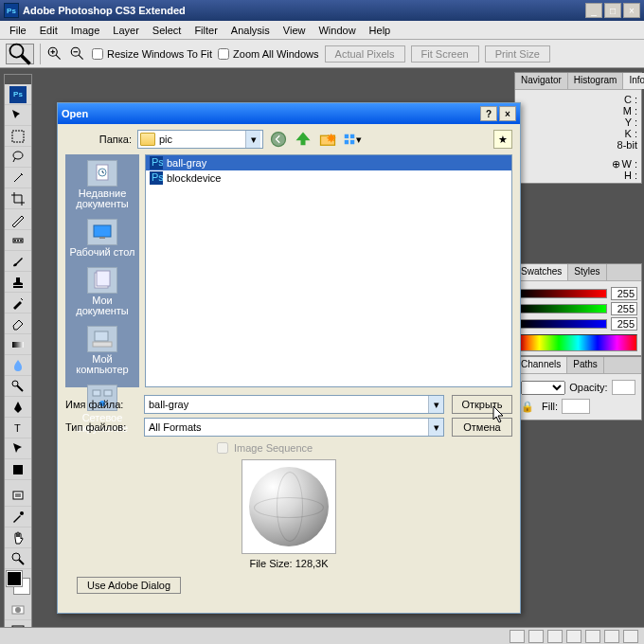 The height and width of the screenshot is (644, 644). Describe the element at coordinates (156, 178) in the screenshot. I see `ps-file-icon: Ps` at that location.